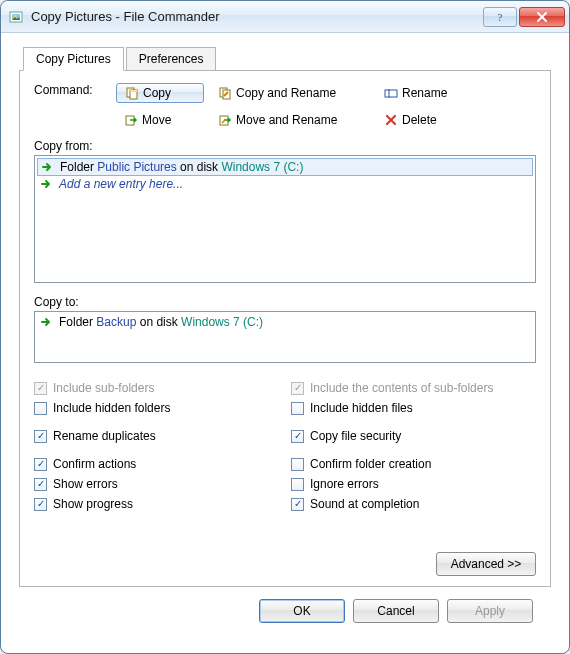 This screenshot has height=654, width=570. Describe the element at coordinates (344, 484) in the screenshot. I see `check-label: Ignore errors` at that location.